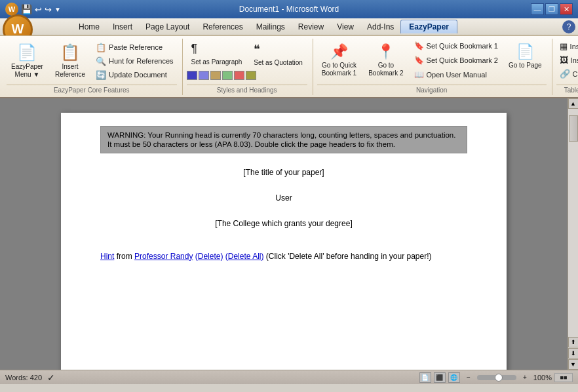 This screenshot has height=392, width=578. What do you see at coordinates (456, 60) in the screenshot?
I see `set-quick-bookmark2-btn: 🔖 Set Quick Bookmark 2` at bounding box center [456, 60].